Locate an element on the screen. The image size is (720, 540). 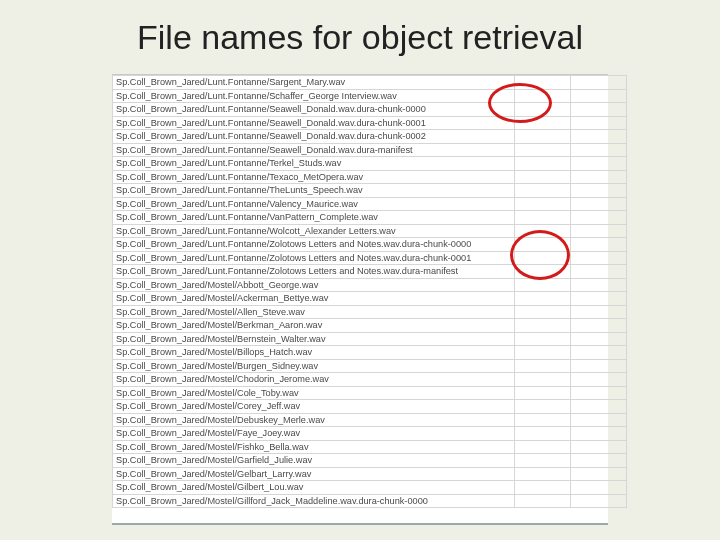
file-path-cell: Sp.Coll_Brown_Jared/Mostel/Debuskey_Merl… is located at coordinates (314, 420).